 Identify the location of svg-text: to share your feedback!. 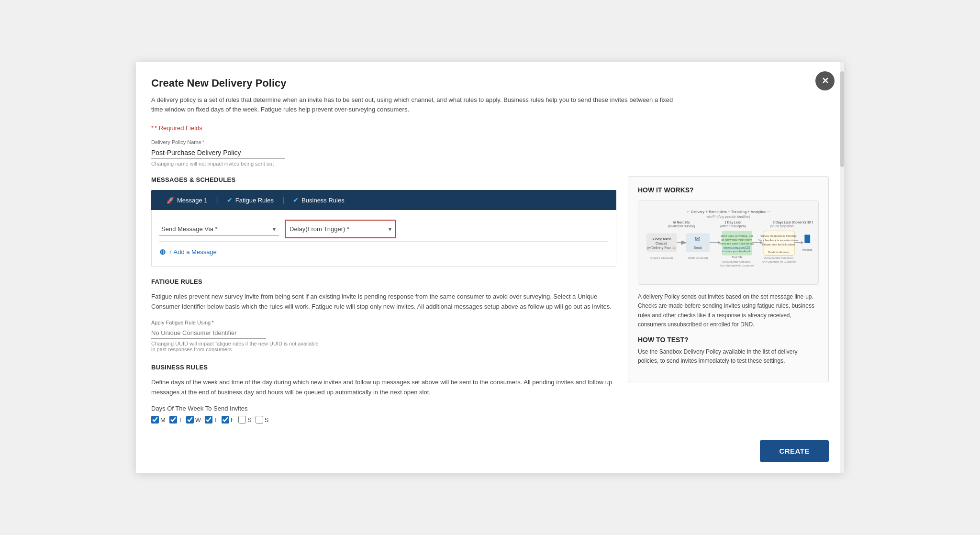
(737, 251).